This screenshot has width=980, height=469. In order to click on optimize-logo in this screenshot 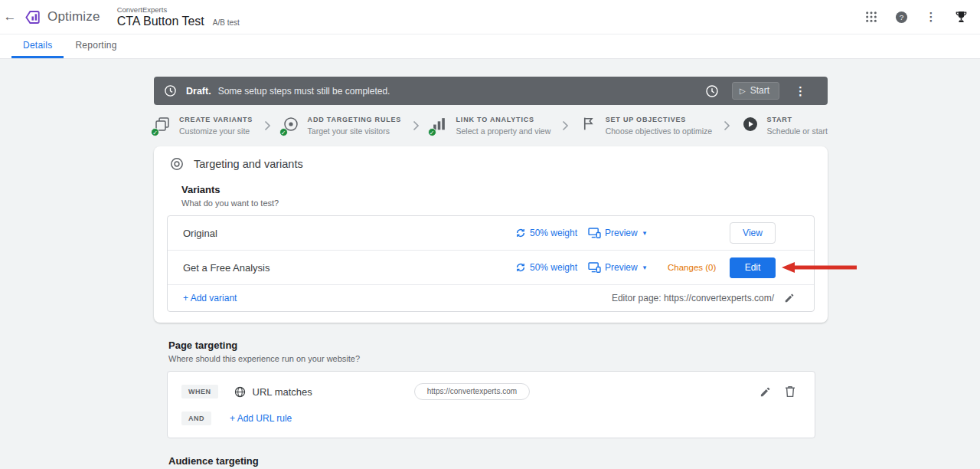, I will do `click(32, 17)`.